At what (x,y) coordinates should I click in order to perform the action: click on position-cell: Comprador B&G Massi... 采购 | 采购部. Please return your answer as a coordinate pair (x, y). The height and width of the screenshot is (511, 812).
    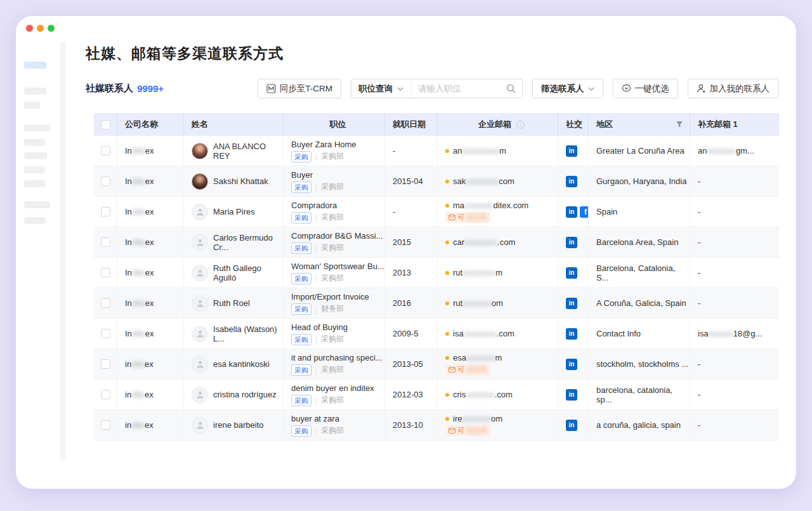
    Looking at the image, I should click on (334, 242).